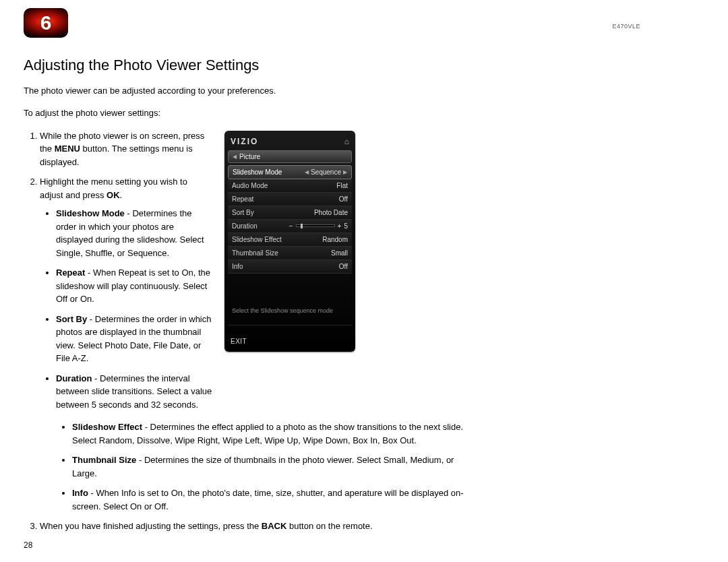 The width and height of the screenshot is (728, 562). What do you see at coordinates (235, 156) in the screenshot?
I see `back-arrow-icon: ◀` at bounding box center [235, 156].